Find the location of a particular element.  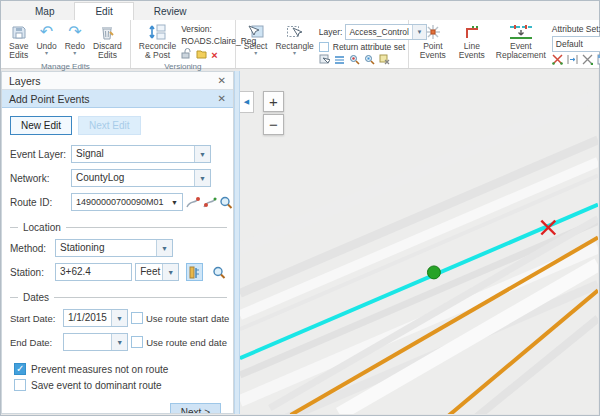

route-id-dropdown-arrow-icon: ▼ is located at coordinates (174, 202).